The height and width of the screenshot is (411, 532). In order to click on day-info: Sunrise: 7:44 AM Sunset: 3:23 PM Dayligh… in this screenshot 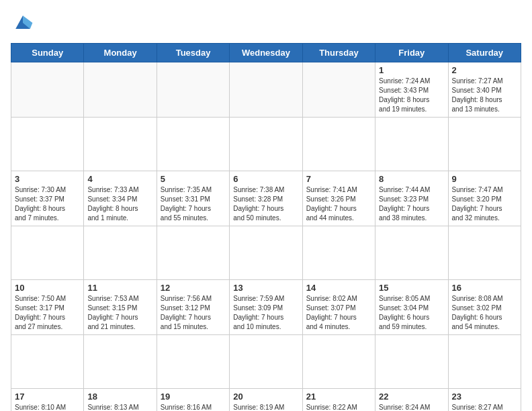, I will do `click(411, 204)`.